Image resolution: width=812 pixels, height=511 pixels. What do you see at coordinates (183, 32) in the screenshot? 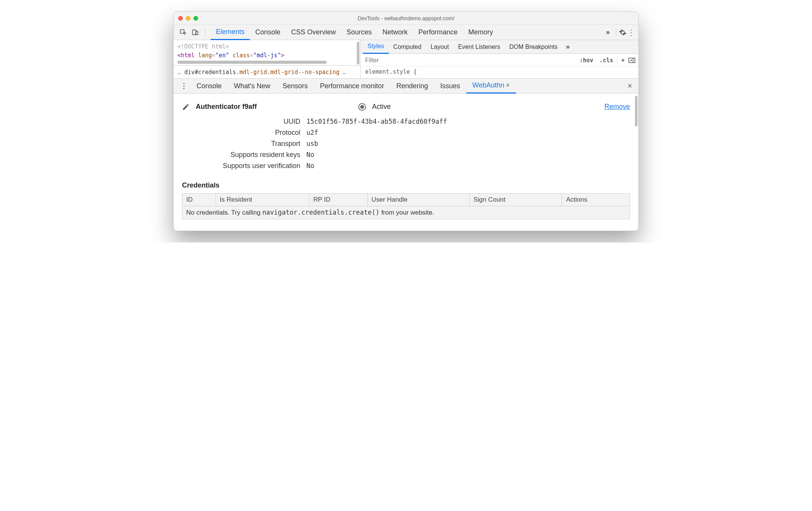
I see `inspect-element-icon` at bounding box center [183, 32].